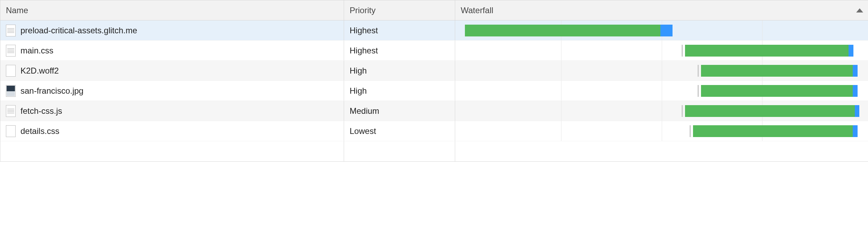  What do you see at coordinates (172, 10) in the screenshot?
I see `column-header-name: Name` at bounding box center [172, 10].